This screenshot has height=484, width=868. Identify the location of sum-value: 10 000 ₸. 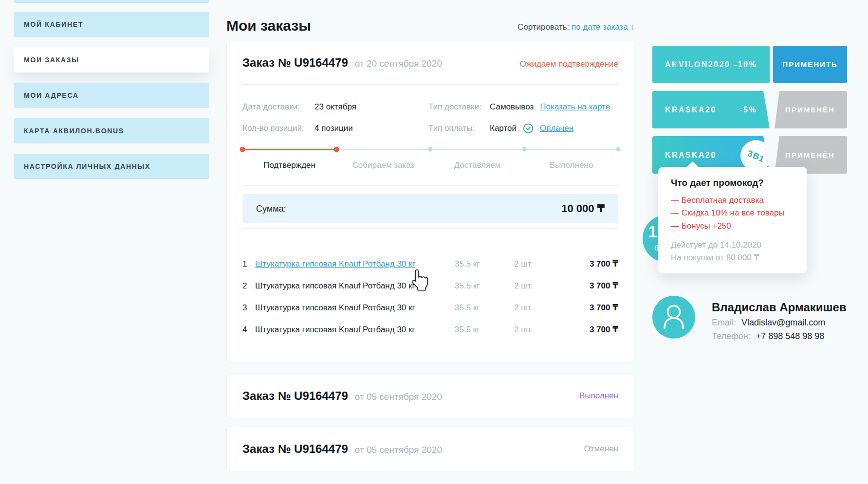
(583, 209).